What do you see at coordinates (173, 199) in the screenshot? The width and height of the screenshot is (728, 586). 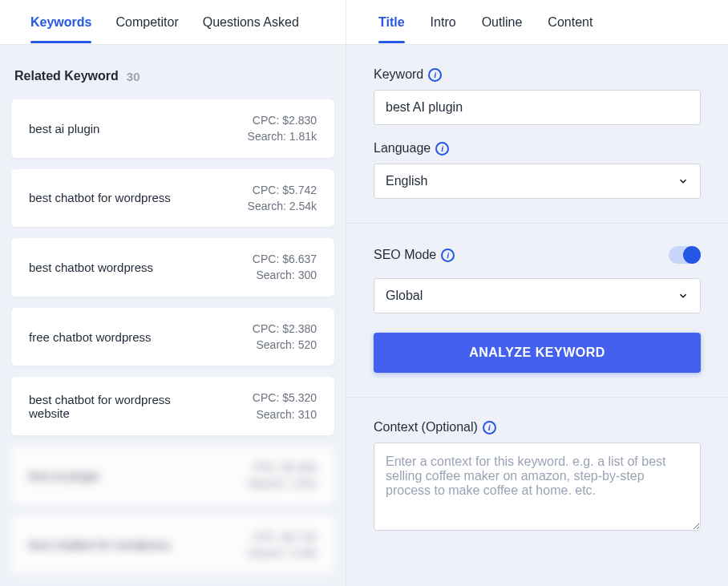 I see `keyword-card: best chatbot for wordpress CPC: $5.742 S…` at bounding box center [173, 199].